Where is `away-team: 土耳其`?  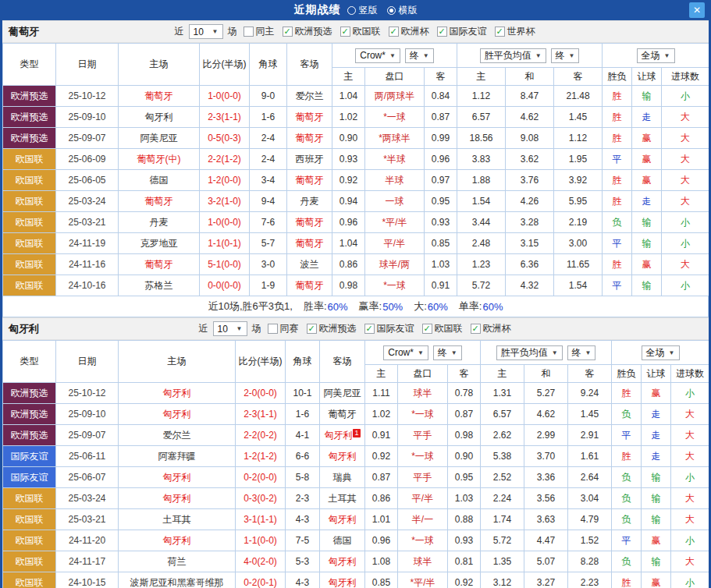 away-team: 土耳其 is located at coordinates (343, 499).